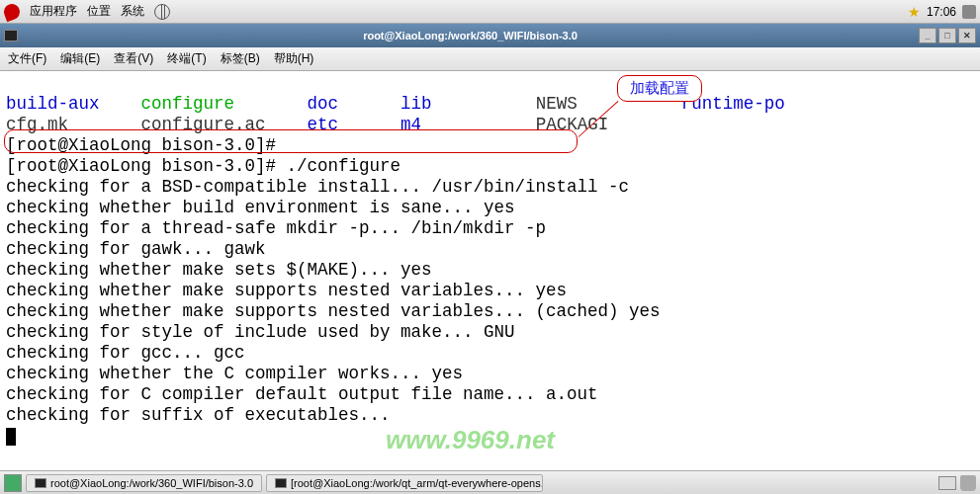 Image resolution: width=980 pixels, height=494 pixels. I want to click on menu-terminal: 终端(T), so click(186, 59).